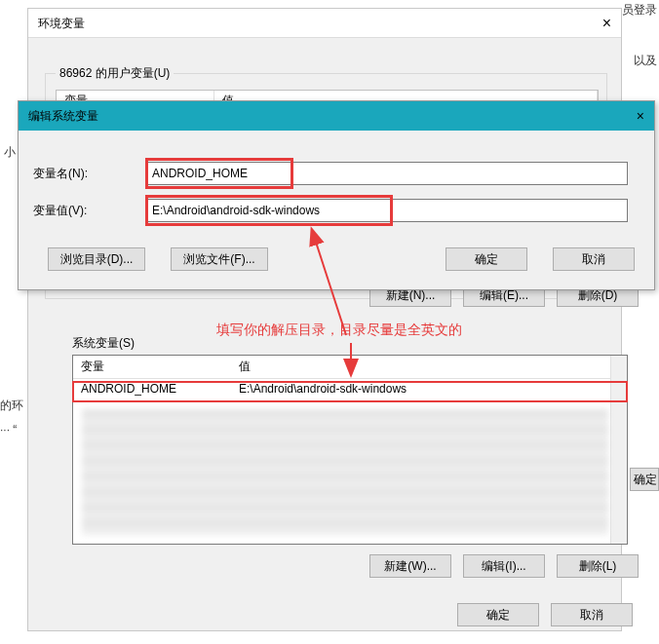 This screenshot has height=644, width=659. I want to click on scrollbar, so click(618, 450).